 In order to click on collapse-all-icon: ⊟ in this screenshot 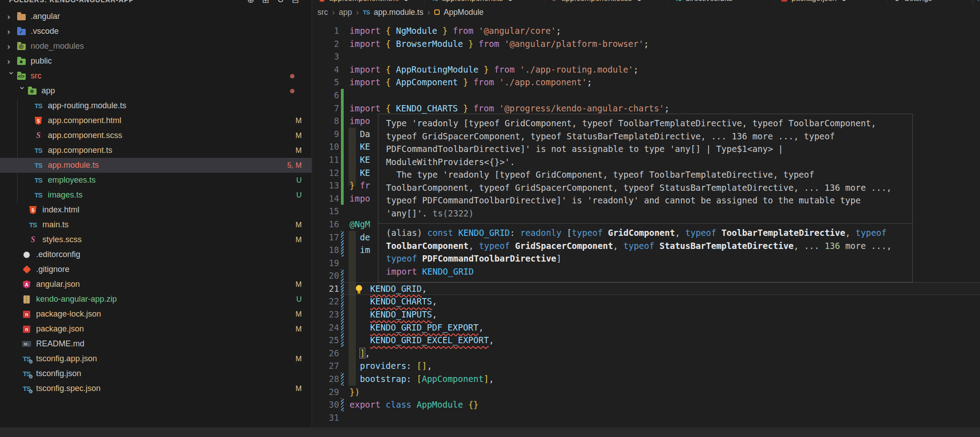, I will do `click(295, 3)`.